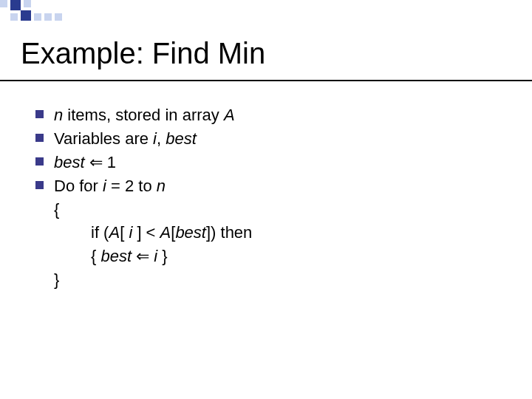 The width and height of the screenshot is (532, 399). Describe the element at coordinates (143, 163) in the screenshot. I see `bullet-line-3: best ⇐ 1` at that location.